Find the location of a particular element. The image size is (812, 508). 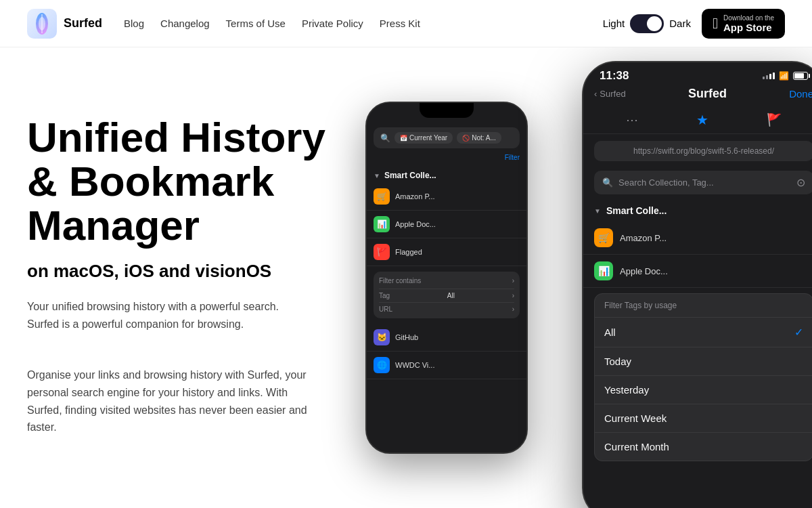

nav-changelog: Changelog is located at coordinates (185, 23).